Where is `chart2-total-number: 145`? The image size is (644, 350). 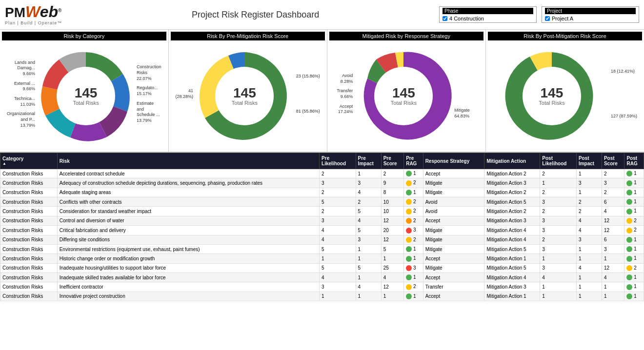 chart2-total-number: 145 is located at coordinates (245, 93).